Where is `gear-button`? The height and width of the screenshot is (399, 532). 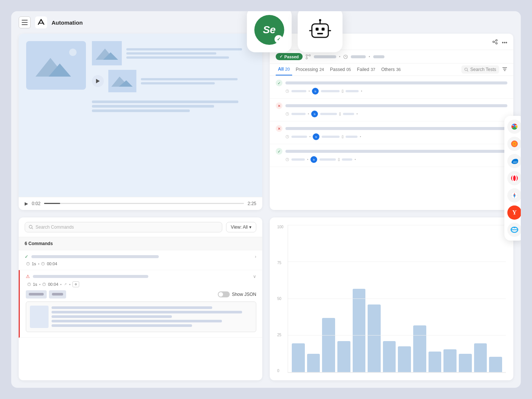
gear-button is located at coordinates (76, 284).